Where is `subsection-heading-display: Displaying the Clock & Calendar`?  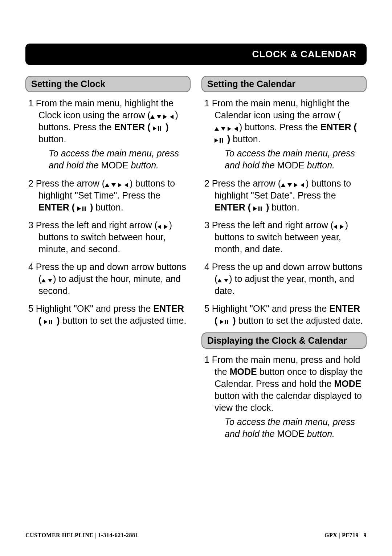
subsection-heading-display: Displaying the Clock & Calendar is located at coordinates (284, 340).